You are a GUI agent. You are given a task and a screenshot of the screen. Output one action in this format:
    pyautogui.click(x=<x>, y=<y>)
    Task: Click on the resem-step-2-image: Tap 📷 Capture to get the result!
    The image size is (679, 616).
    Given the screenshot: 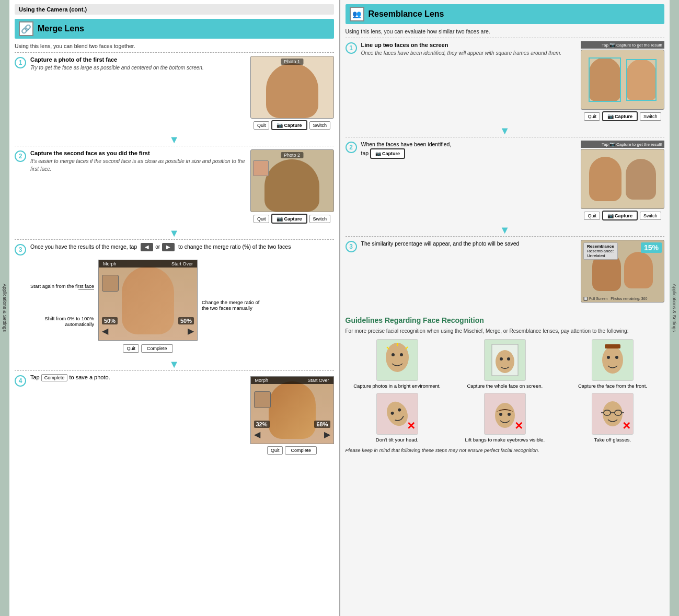 What is the action you would take?
    pyautogui.click(x=623, y=181)
    